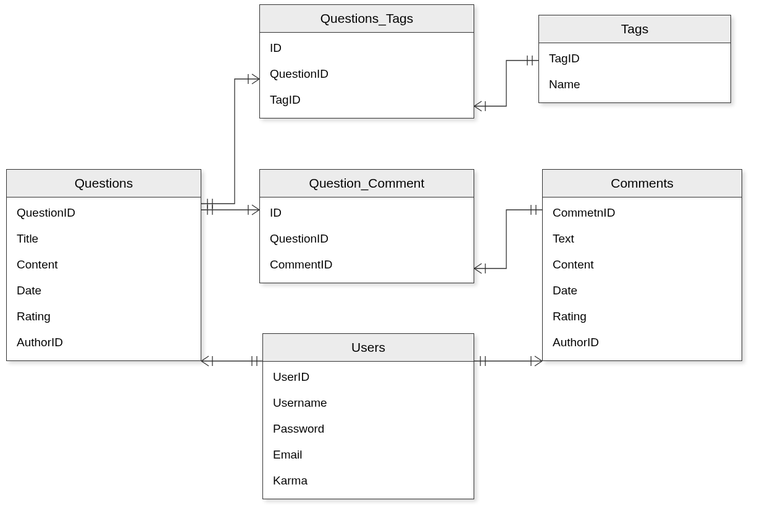 The height and width of the screenshot is (532, 757). What do you see at coordinates (367, 226) in the screenshot?
I see `entity-question-comment: Question_Comment ID QuestionID CommentID` at bounding box center [367, 226].